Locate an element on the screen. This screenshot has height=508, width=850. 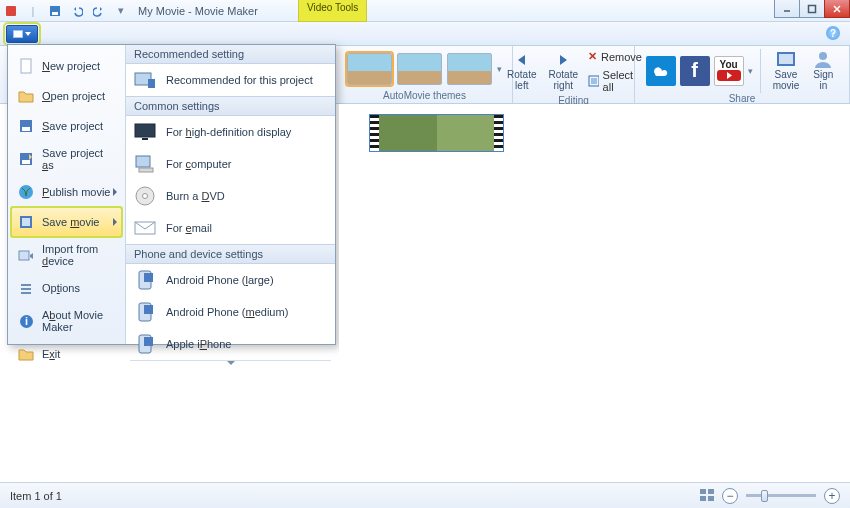
filmreel-small-icon is located at coordinates (26, 222).